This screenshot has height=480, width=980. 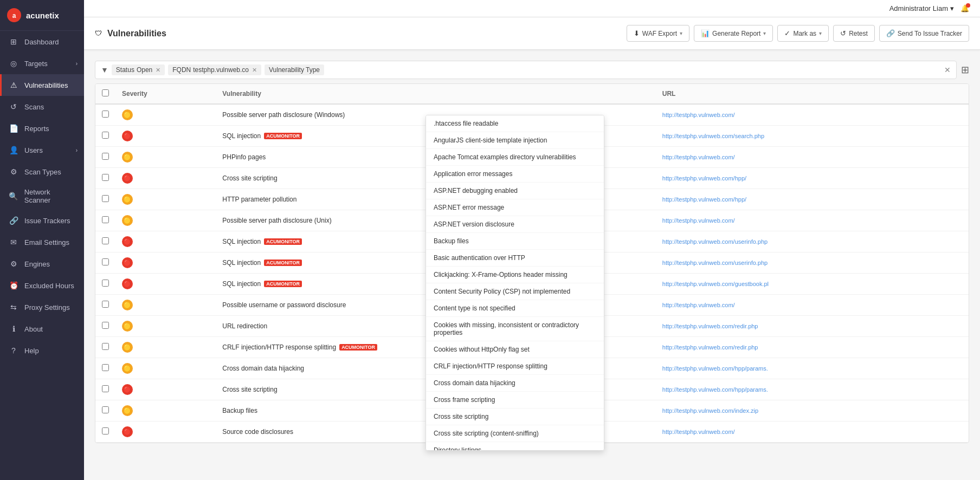 What do you see at coordinates (515, 309) in the screenshot?
I see `dropdown-item: Content type is not specified` at bounding box center [515, 309].